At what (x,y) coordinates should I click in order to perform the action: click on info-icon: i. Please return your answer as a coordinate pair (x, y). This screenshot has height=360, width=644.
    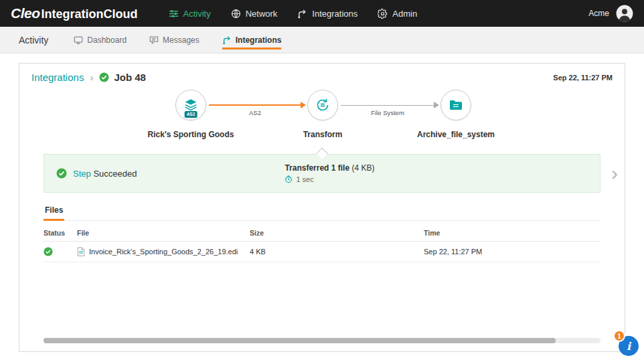
    Looking at the image, I should click on (629, 347).